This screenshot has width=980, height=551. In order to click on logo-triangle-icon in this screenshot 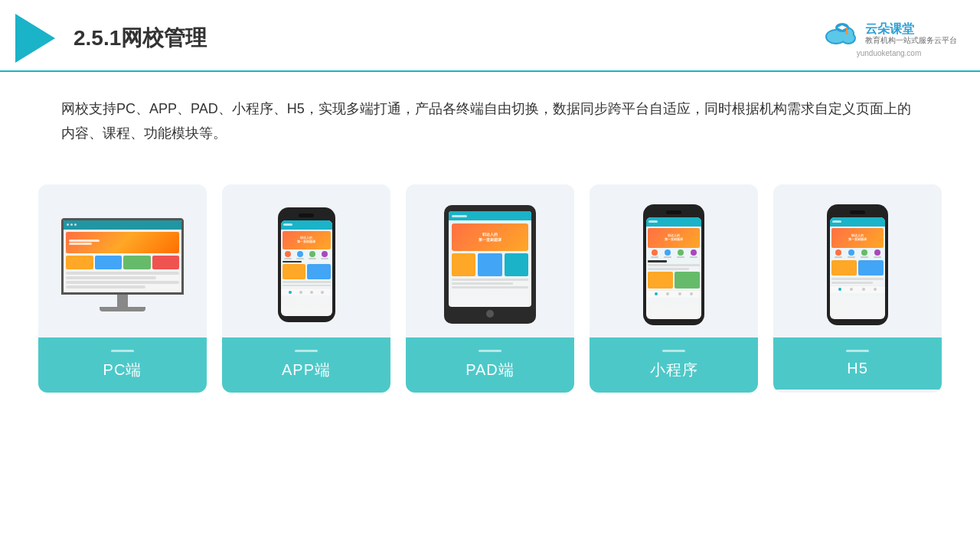, I will do `click(35, 38)`.